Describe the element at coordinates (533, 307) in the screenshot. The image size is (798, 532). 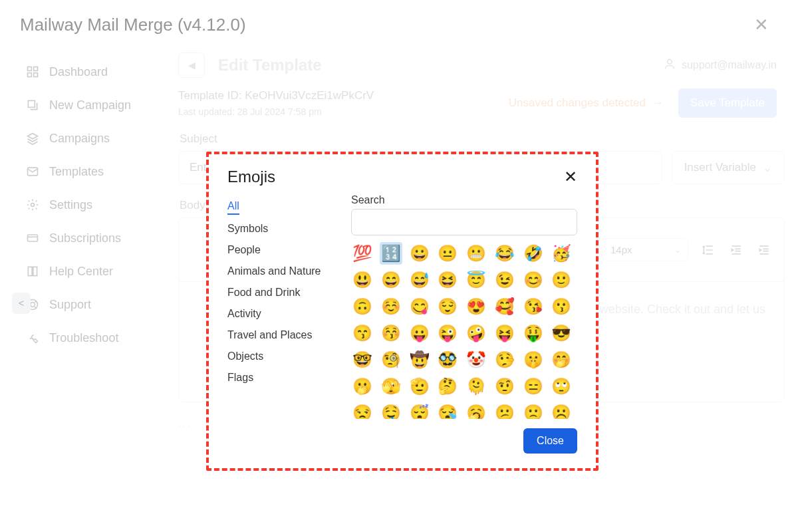
I see `emoji-item: 😘` at that location.